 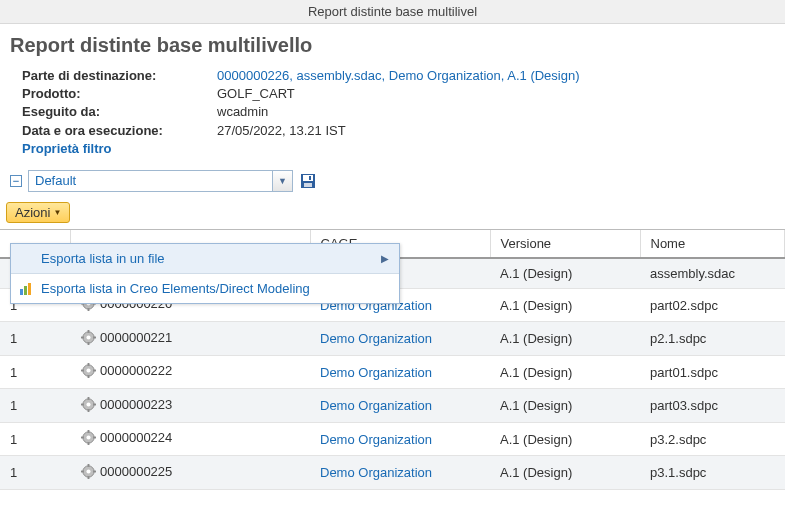 What do you see at coordinates (190, 339) in the screenshot?
I see `cell-number: 0000000221` at bounding box center [190, 339].